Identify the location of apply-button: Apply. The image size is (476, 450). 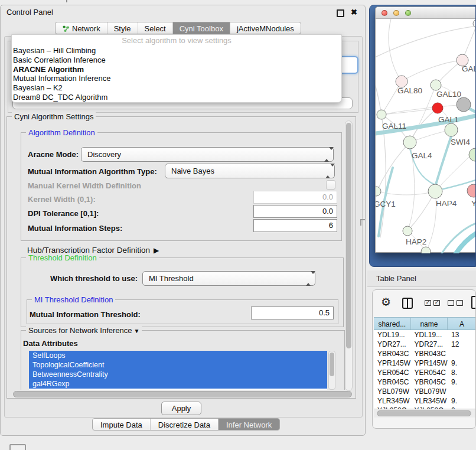
(181, 409).